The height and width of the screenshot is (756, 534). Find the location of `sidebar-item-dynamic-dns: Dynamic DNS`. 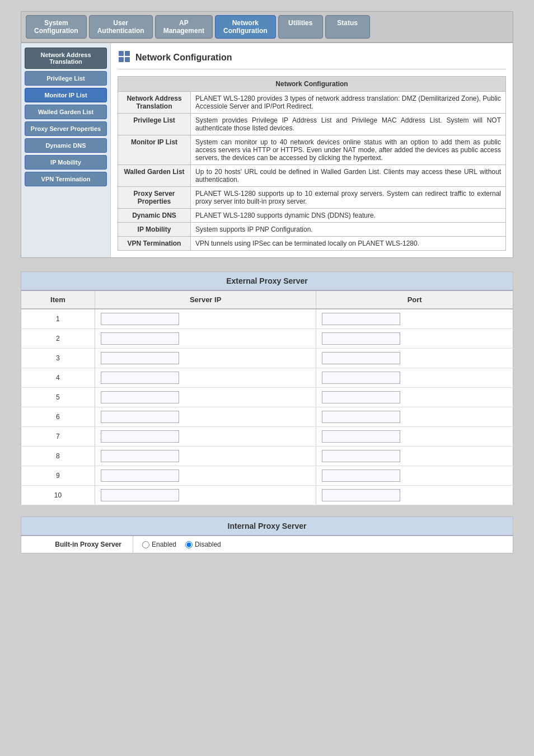

sidebar-item-dynamic-dns: Dynamic DNS is located at coordinates (66, 145).